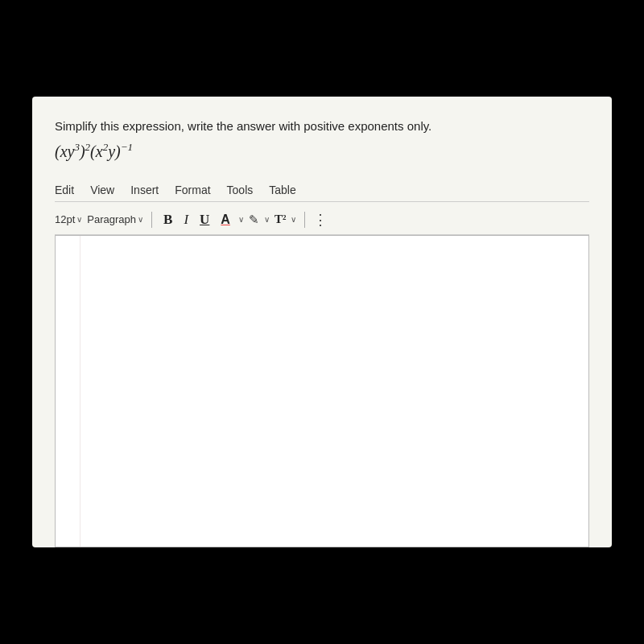  Describe the element at coordinates (64, 190) in the screenshot. I see `menu-edit: Edit` at that location.